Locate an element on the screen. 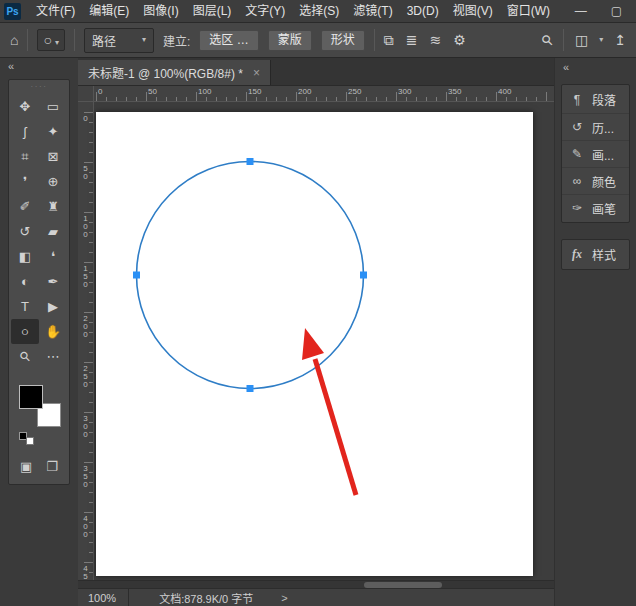 This screenshot has width=636, height=606. type-tool: T is located at coordinates (25, 306).